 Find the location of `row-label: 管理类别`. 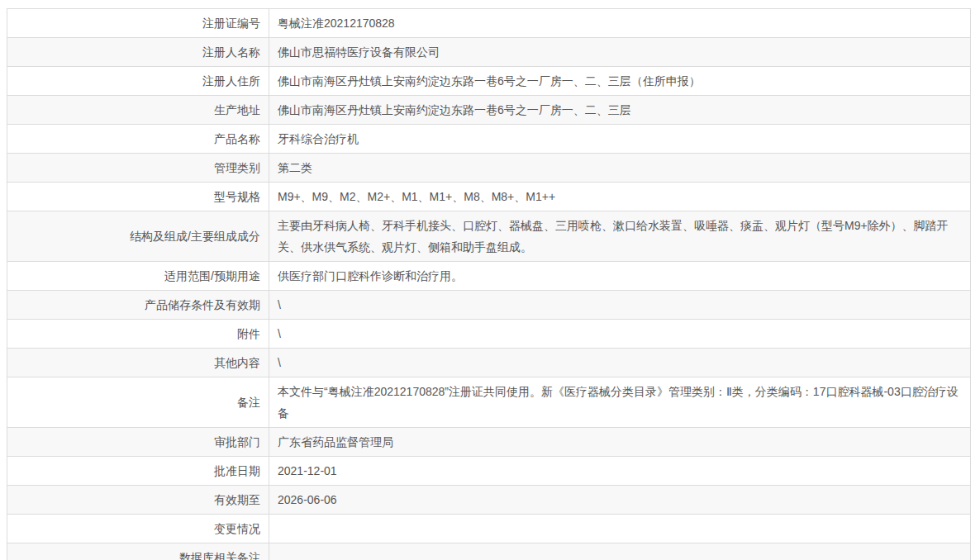

row-label: 管理类别 is located at coordinates (139, 168).